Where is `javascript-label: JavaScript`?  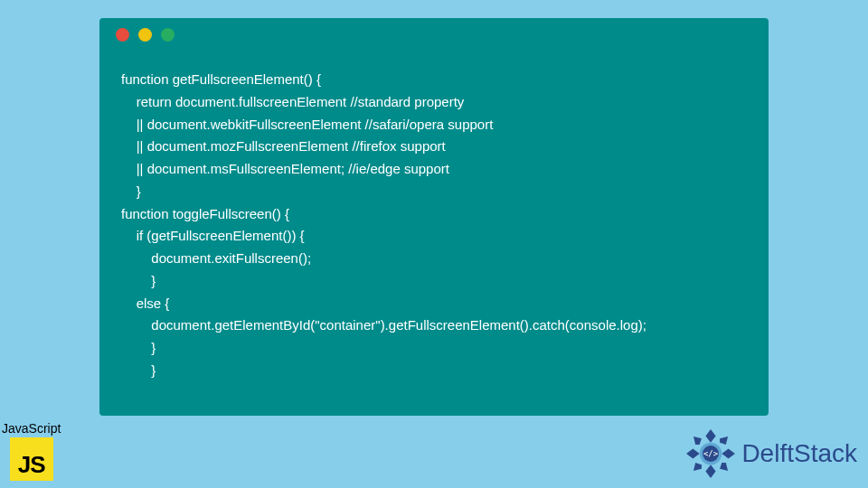 javascript-label: JavaScript is located at coordinates (31, 428).